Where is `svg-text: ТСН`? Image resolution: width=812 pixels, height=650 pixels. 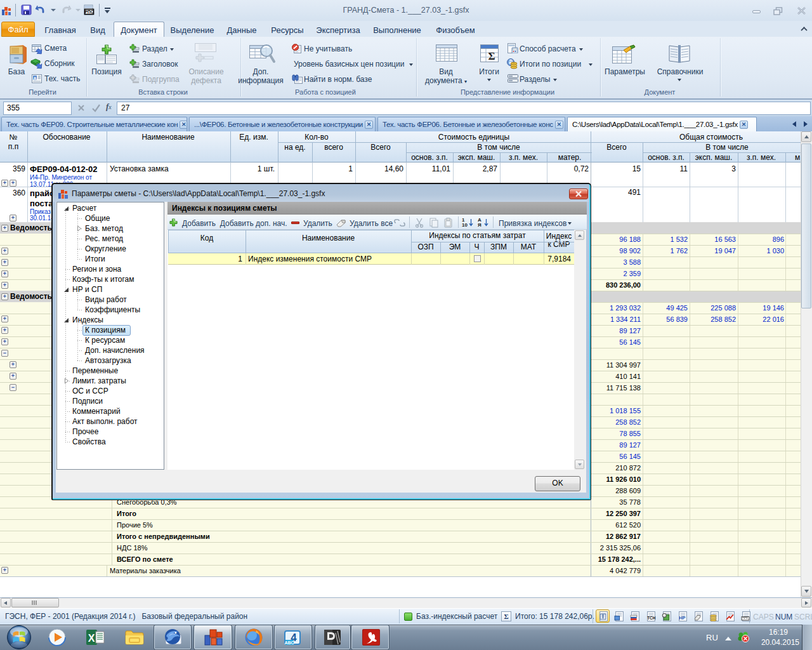
svg-text: ТСН is located at coordinates (652, 618).